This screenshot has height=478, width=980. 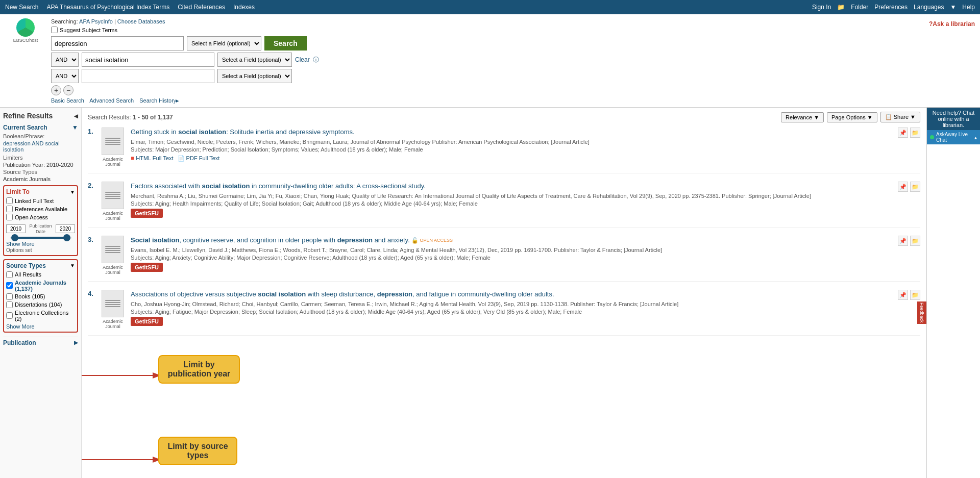 I want to click on limit-to-section: Limit To ▼ Linked Full Text References A…, so click(x=41, y=220).